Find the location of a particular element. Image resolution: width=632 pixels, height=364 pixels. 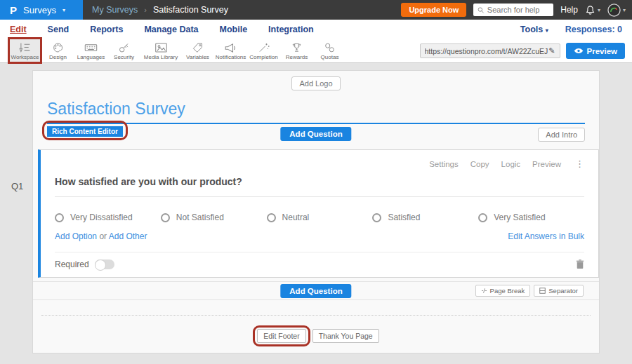

footer-divider is located at coordinates (316, 316).